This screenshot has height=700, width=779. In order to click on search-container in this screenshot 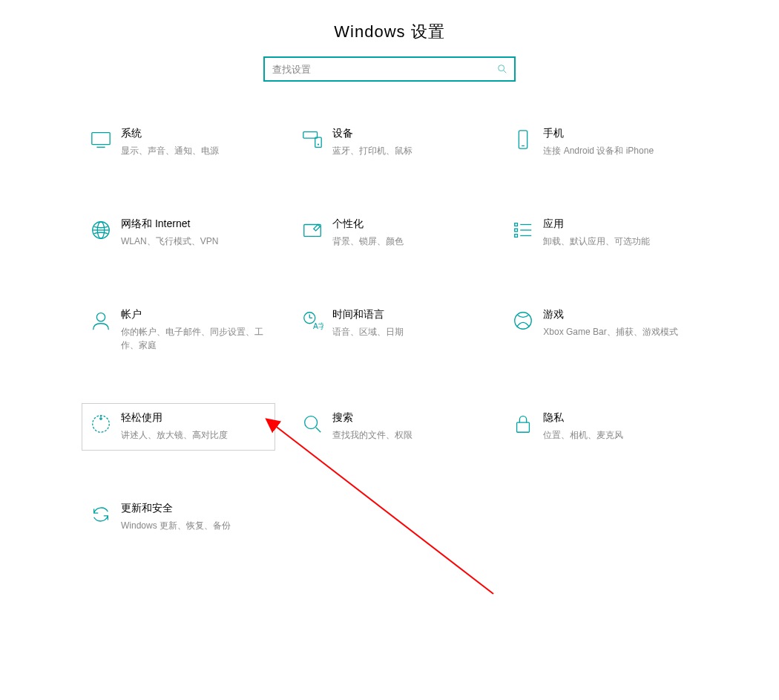, I will do `click(390, 69)`.